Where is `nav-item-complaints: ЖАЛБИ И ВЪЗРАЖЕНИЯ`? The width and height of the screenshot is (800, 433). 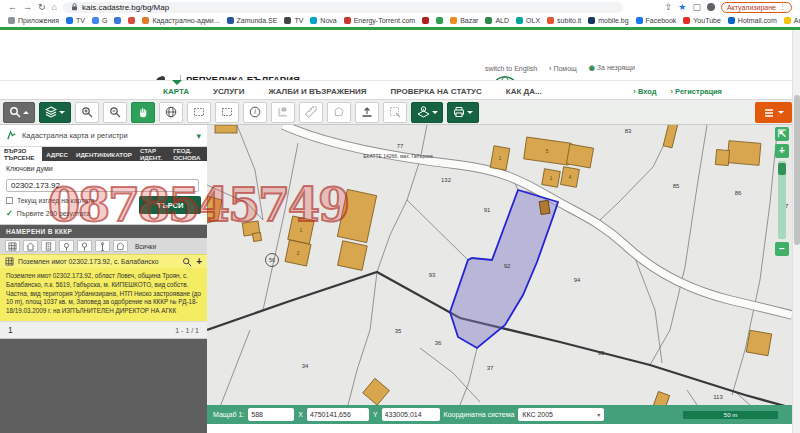 nav-item-complaints: ЖАЛБИ И ВЪЗРАЖЕНИЯ is located at coordinates (318, 92).